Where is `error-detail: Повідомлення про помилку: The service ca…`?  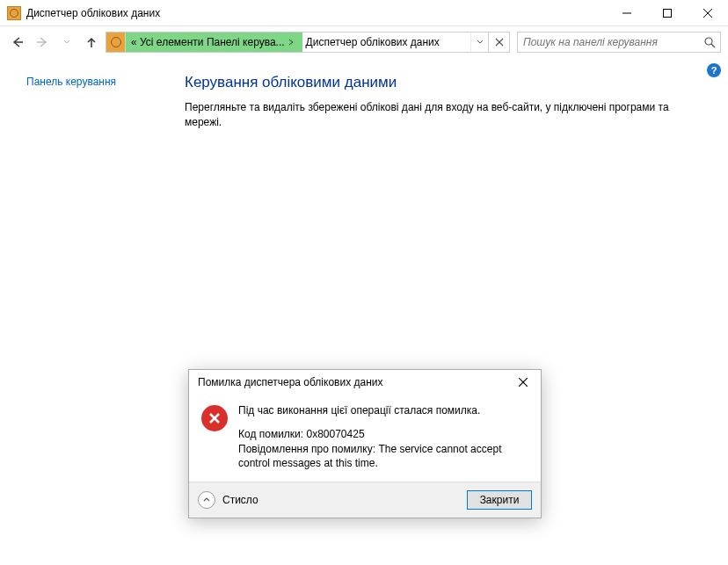
error-detail: Повідомлення про помилку: The service ca… is located at coordinates (383, 457).